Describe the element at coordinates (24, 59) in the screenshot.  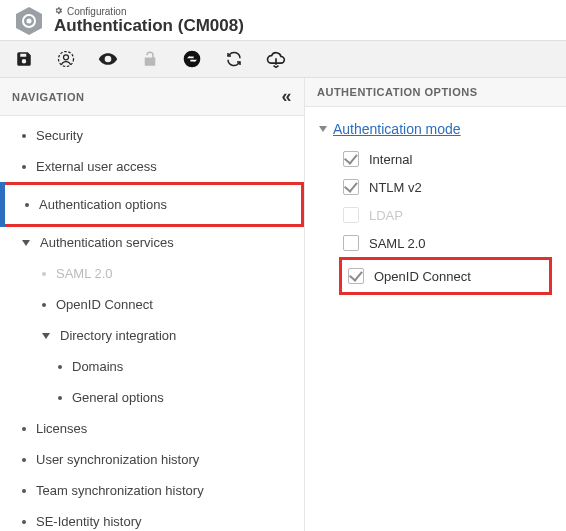
I see `save-button` at that location.